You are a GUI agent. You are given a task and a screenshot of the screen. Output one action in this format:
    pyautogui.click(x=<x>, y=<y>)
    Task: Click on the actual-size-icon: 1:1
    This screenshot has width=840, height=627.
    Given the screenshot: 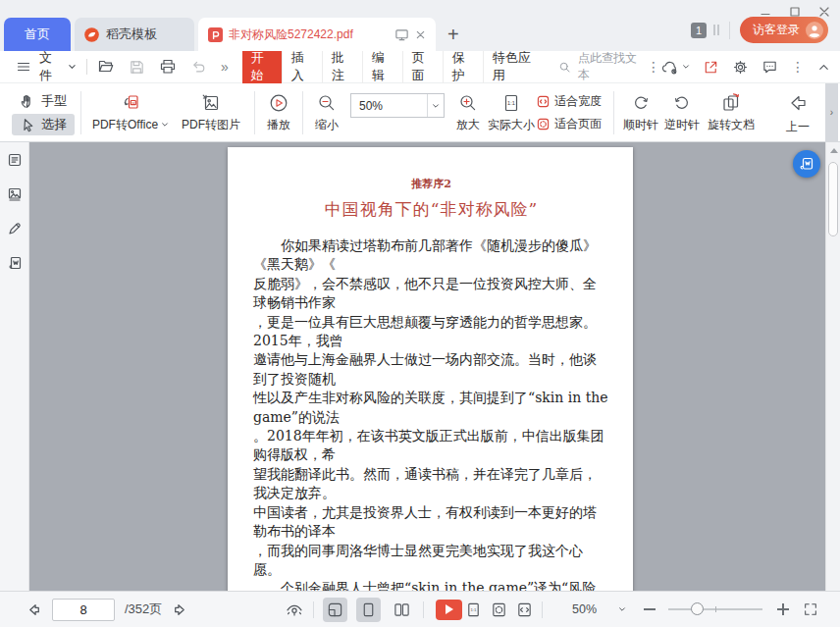 What is the action you would take?
    pyautogui.click(x=473, y=610)
    